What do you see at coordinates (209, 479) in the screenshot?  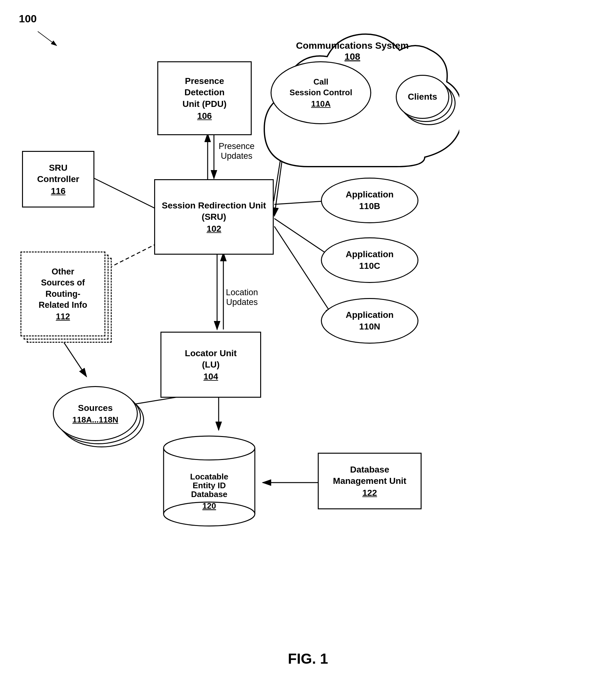 I see `locatable-db-svg: Locatable Entity ID Database 120` at bounding box center [209, 479].